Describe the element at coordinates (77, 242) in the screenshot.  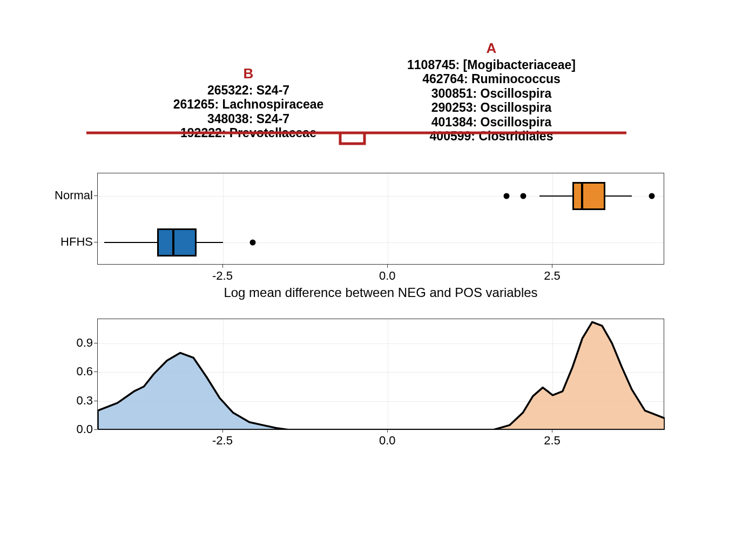
I see `boxplot-ytick-label: HFHS` at that location.